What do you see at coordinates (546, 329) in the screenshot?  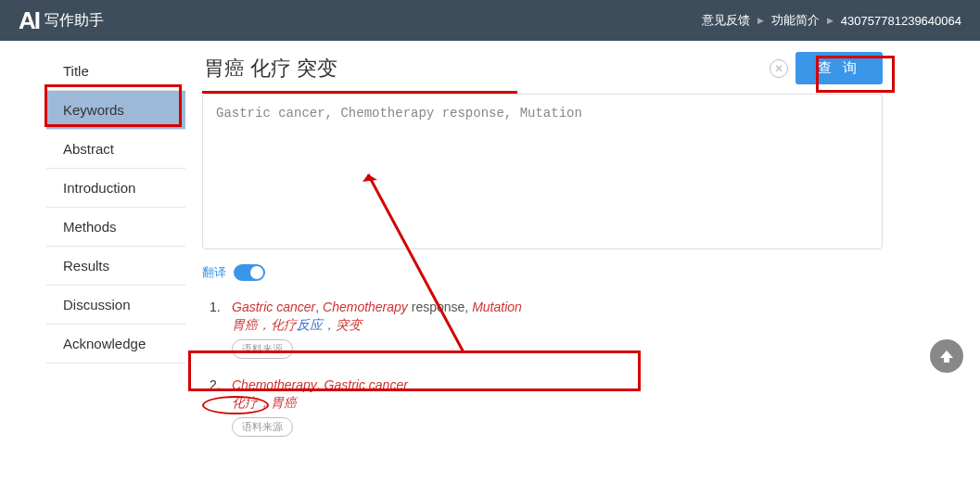 I see `result-item: 1. Gastric cancer, Chemotherapy response…` at bounding box center [546, 329].